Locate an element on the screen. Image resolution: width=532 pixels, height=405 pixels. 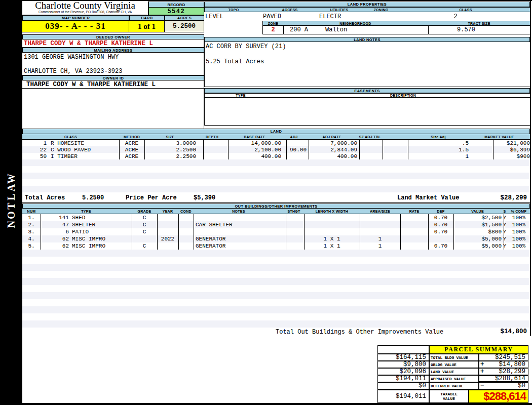
map-number-value: 039- - A- - - 31 is located at coordinates (76, 26).